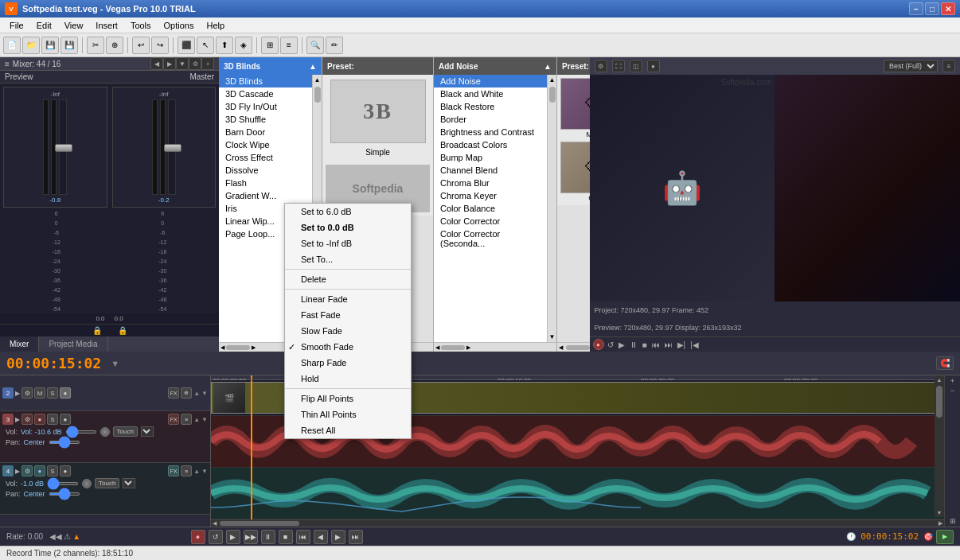 The width and height of the screenshot is (960, 560). Describe the element at coordinates (69, 45) in the screenshot. I see `toolbar-save2: 💾` at that location.